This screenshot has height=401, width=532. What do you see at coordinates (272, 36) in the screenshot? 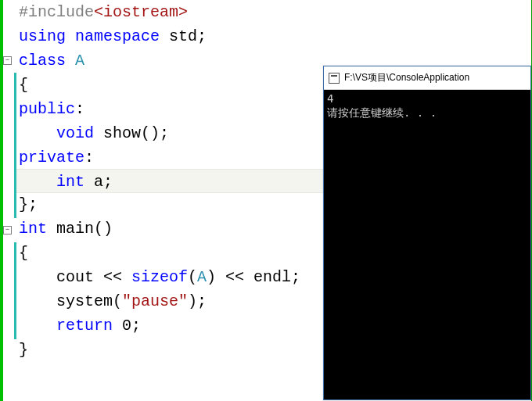
I see `code-line: using namespace std;` at bounding box center [272, 36].